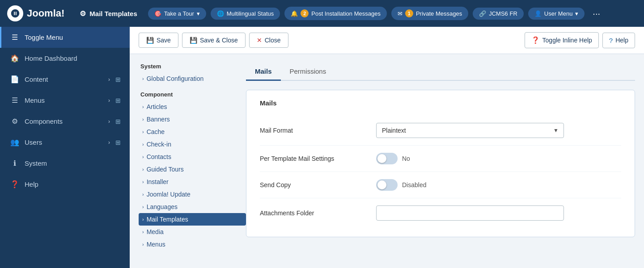 The height and width of the screenshot is (268, 644). What do you see at coordinates (118, 80) in the screenshot?
I see `content-add-icon: ⊞` at bounding box center [118, 80].